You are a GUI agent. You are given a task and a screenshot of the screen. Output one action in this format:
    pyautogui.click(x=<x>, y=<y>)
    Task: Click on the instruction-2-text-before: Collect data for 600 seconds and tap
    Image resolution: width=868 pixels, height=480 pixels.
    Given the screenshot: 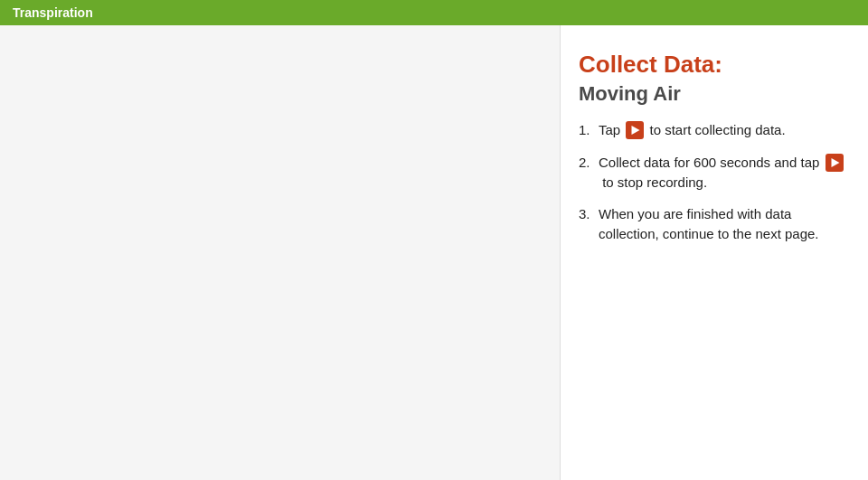 What is the action you would take?
    pyautogui.click(x=711, y=163)
    